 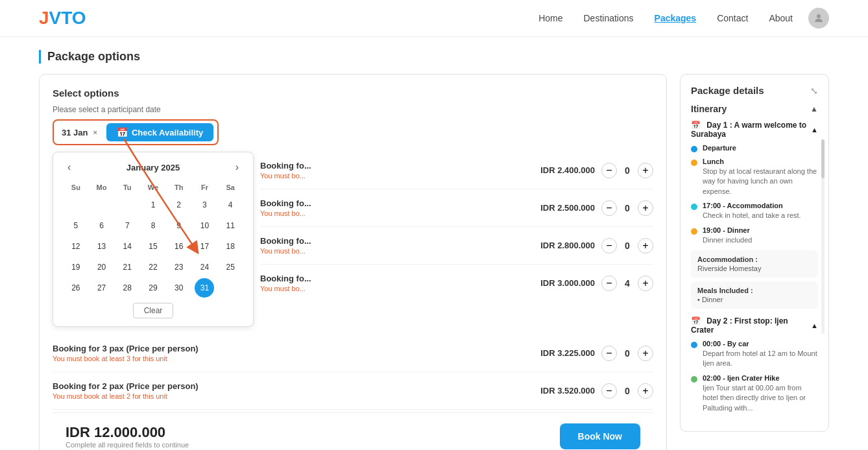 I want to click on cal-date: 15, so click(x=153, y=246).